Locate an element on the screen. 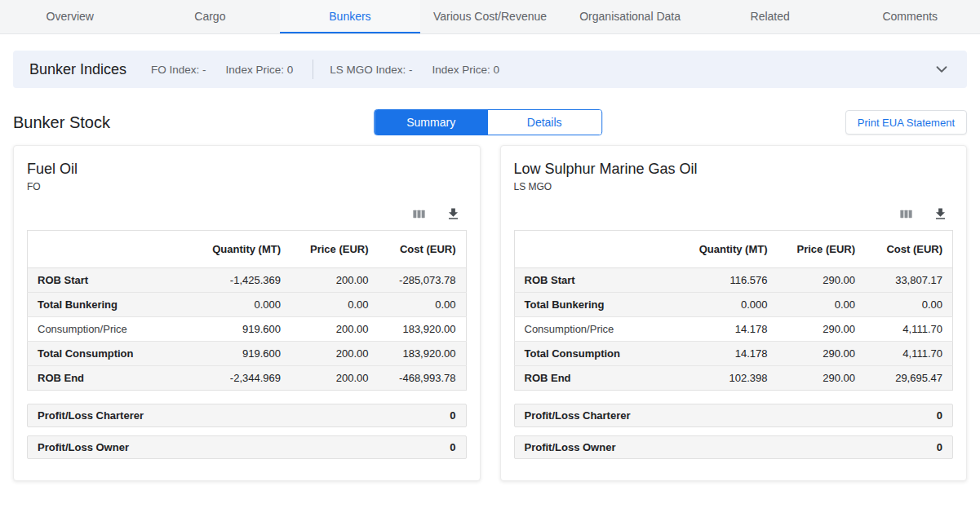 Image resolution: width=980 pixels, height=517 pixels. table-row-rob-start: ROB Start 116.576 290.00 33,807.17 is located at coordinates (734, 281).